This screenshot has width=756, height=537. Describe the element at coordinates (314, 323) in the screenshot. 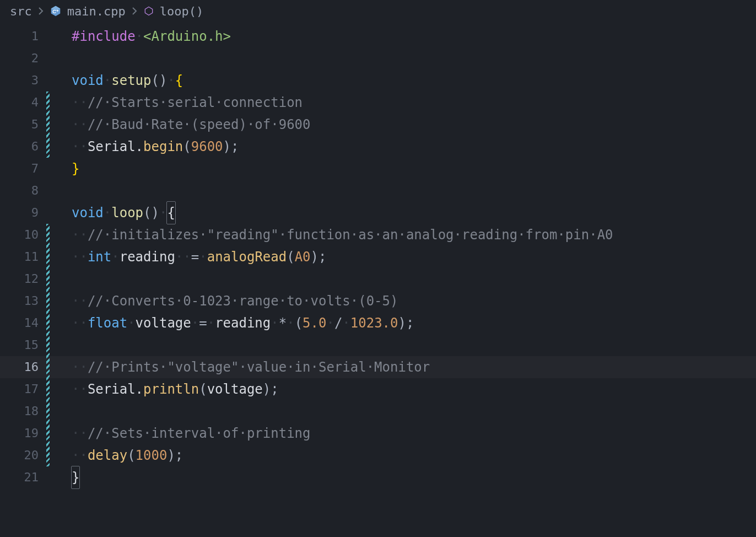

I see `token-num: 5.0` at that location.